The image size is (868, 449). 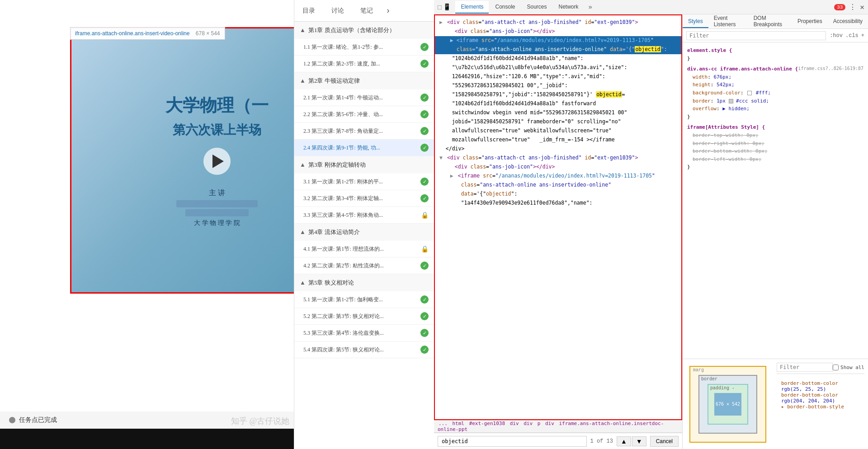 What do you see at coordinates (425, 299) in the screenshot?
I see `lesson-5-1-check` at bounding box center [425, 299].